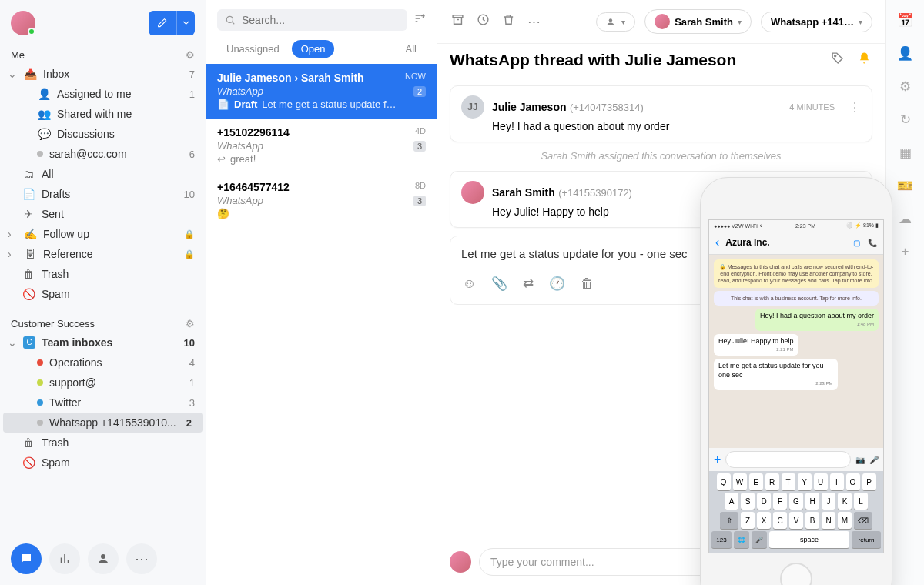  What do you see at coordinates (65, 559) in the screenshot?
I see `analytics-button` at bounding box center [65, 559].